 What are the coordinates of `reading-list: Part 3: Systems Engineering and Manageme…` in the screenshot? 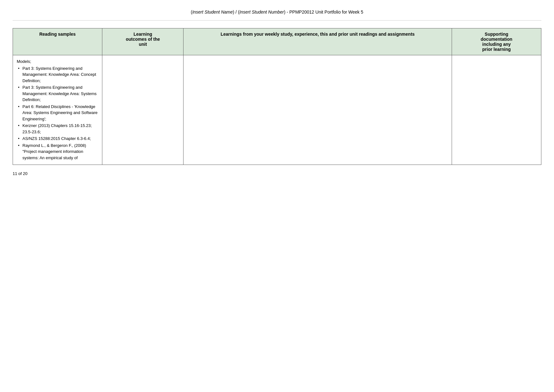 It's located at (57, 113).